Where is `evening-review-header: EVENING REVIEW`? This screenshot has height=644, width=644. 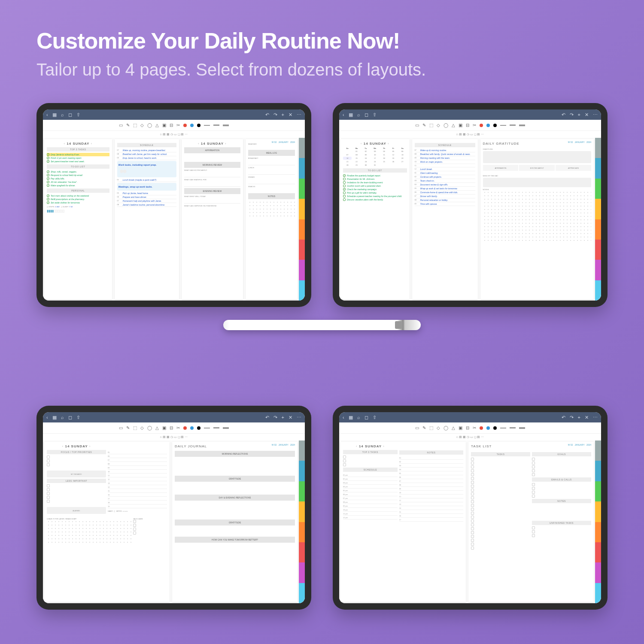 evening-review-header: EVENING REVIEW is located at coordinates (212, 191).